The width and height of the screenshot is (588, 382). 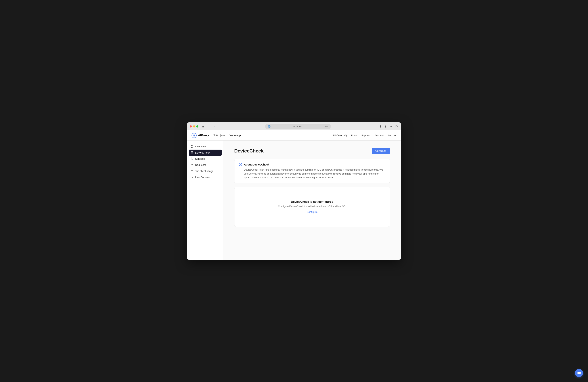 What do you see at coordinates (204, 135) in the screenshot?
I see `logo-text: AIProxy` at bounding box center [204, 135].